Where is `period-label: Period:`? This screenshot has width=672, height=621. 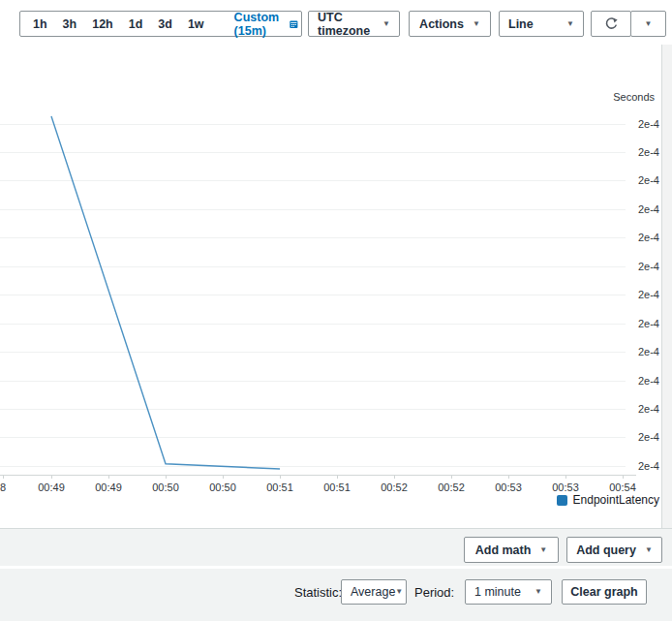 period-label: Period: is located at coordinates (434, 593).